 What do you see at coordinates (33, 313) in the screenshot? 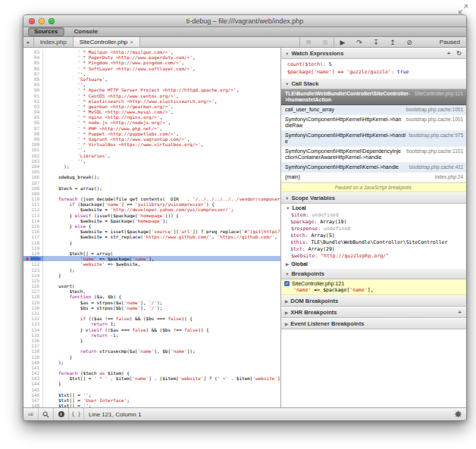
I see `line-number-gutter: 131` at bounding box center [33, 313].